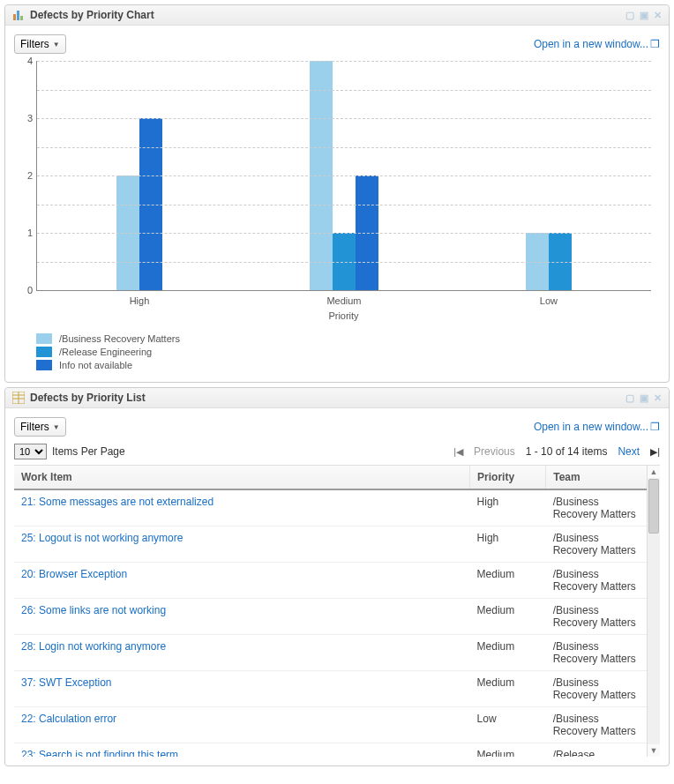  I want to click on y-tick-label: 3, so click(26, 118).